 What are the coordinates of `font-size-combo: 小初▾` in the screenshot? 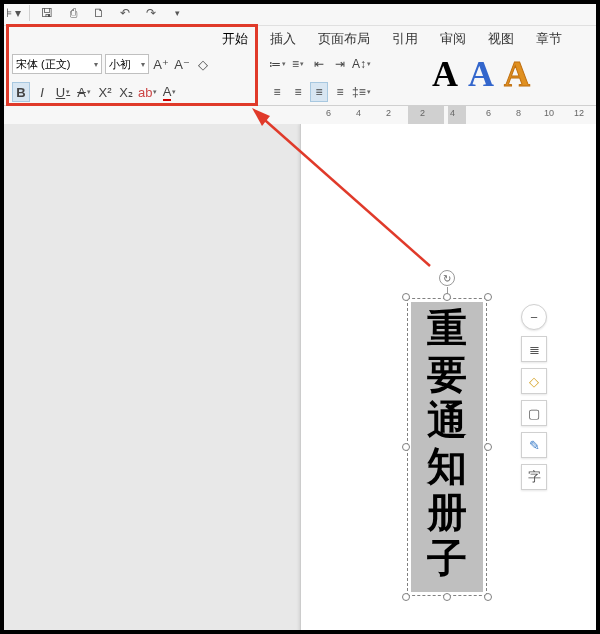 It's located at (127, 64).